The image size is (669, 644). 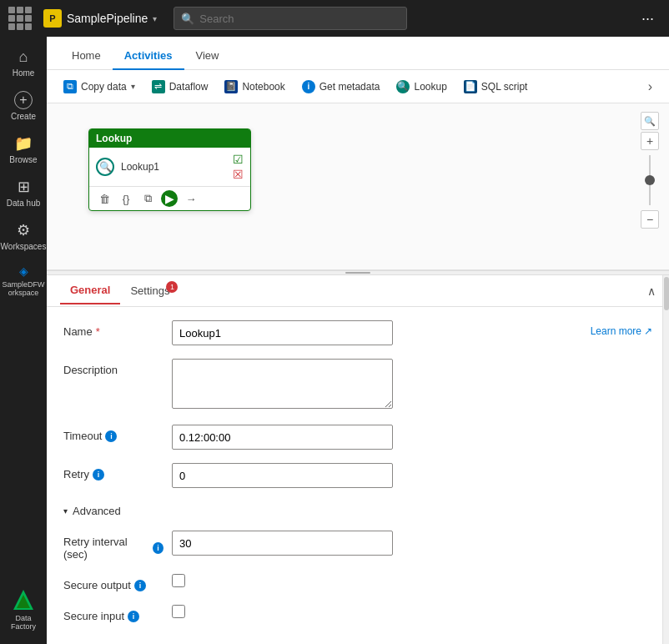 What do you see at coordinates (98, 475) in the screenshot?
I see `retry-info-icon: i` at bounding box center [98, 475].